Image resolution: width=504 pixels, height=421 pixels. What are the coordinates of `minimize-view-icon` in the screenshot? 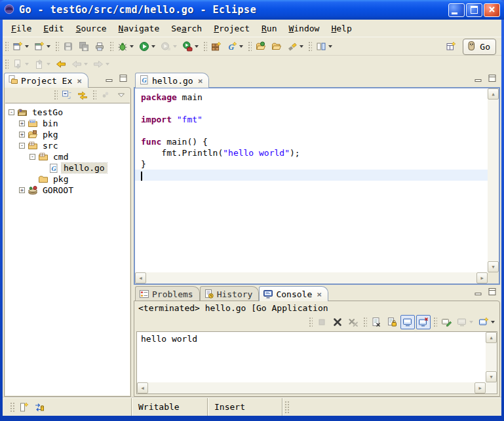 It's located at (109, 80).